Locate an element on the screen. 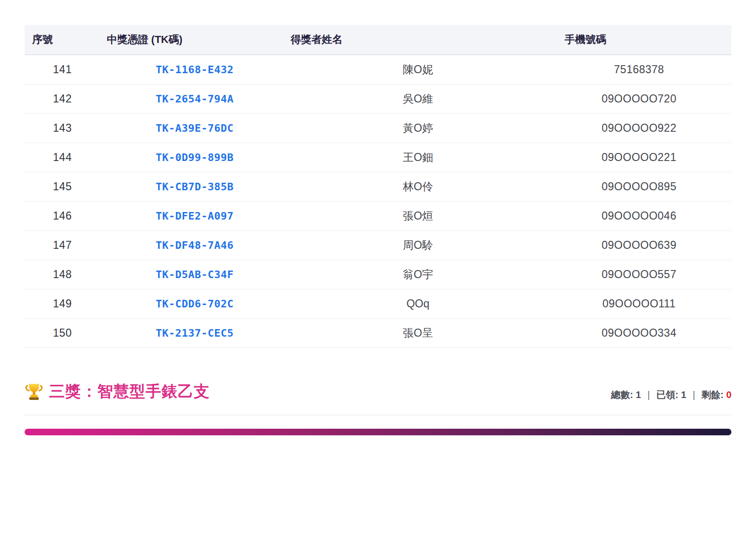 The image size is (756, 534). tk-code-cell: TK-CB7D-385B is located at coordinates (195, 187).